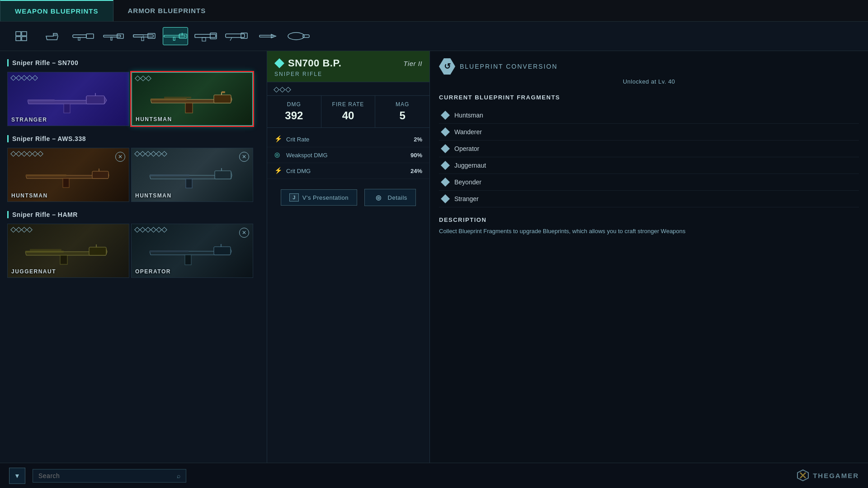  What do you see at coordinates (17, 476) in the screenshot?
I see `filter-button: ▼` at bounding box center [17, 476].